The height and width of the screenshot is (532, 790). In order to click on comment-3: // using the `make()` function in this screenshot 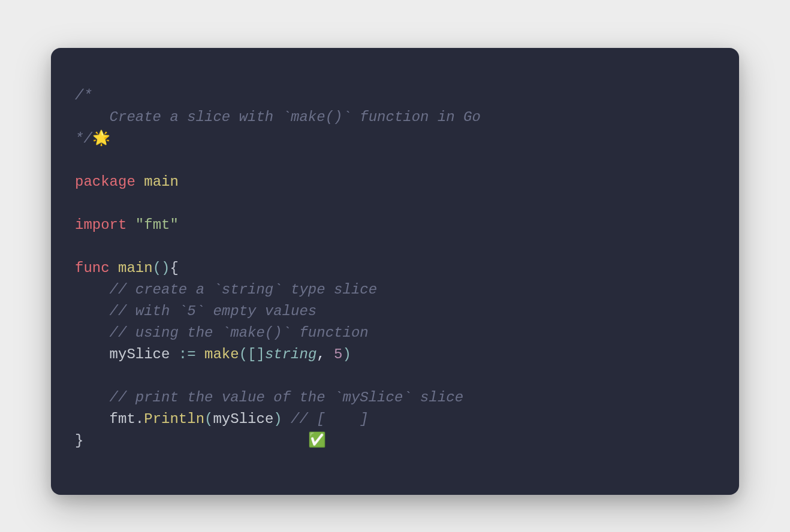, I will do `click(239, 333)`.